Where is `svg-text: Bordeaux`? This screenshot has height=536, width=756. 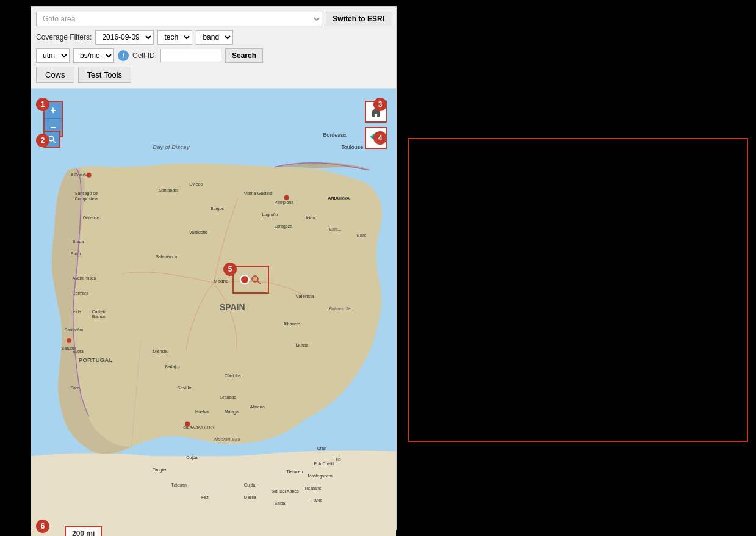
svg-text: Bordeaux is located at coordinates (334, 135).